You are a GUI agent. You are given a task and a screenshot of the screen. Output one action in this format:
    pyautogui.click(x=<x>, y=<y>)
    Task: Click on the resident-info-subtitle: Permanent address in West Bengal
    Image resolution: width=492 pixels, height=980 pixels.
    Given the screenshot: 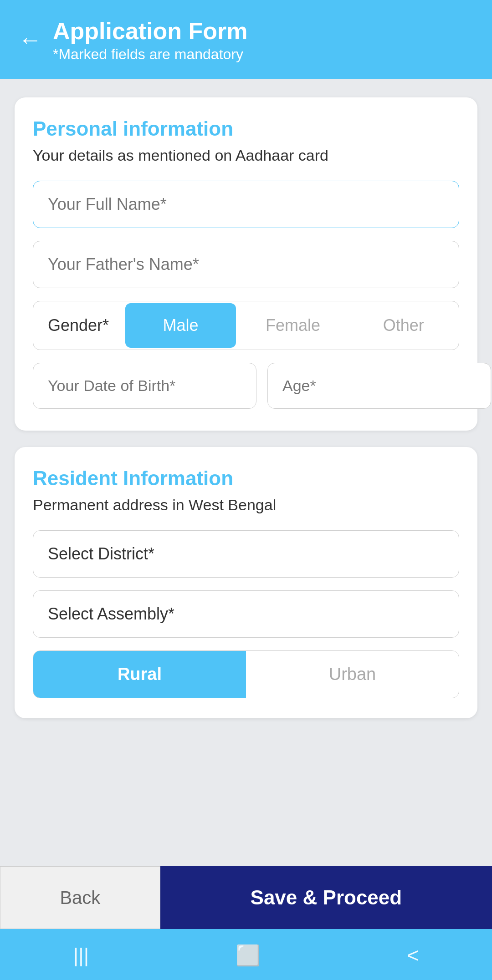 What is the action you would take?
    pyautogui.click(x=246, y=505)
    